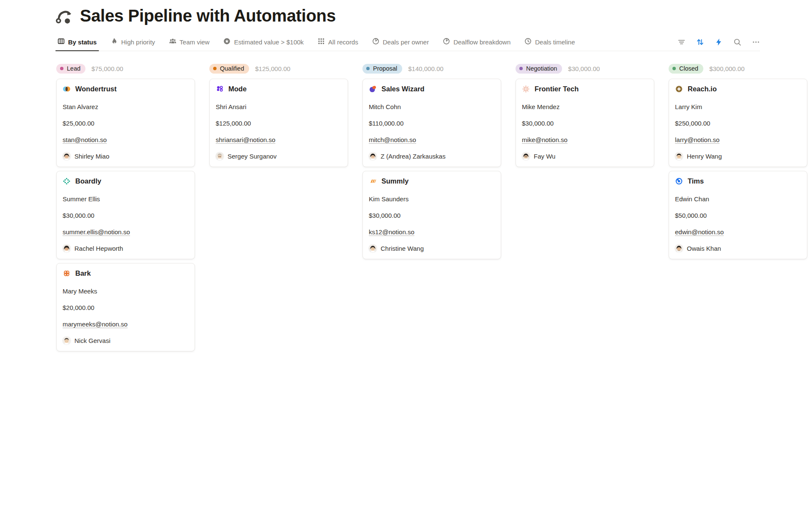 The image size is (812, 507). I want to click on email-link: mitch@notion.so, so click(392, 140).